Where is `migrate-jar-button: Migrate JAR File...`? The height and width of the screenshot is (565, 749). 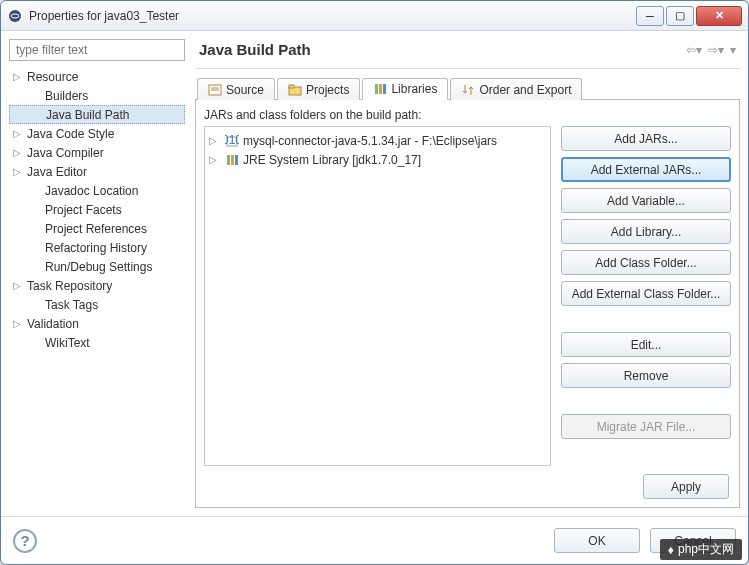 migrate-jar-button: Migrate JAR File... is located at coordinates (646, 426).